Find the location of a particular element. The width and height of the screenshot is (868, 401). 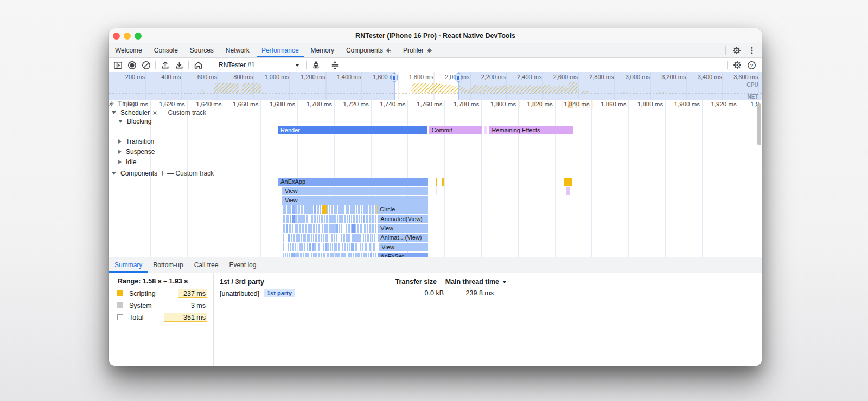

target-select: RNTester #1 is located at coordinates (259, 65).